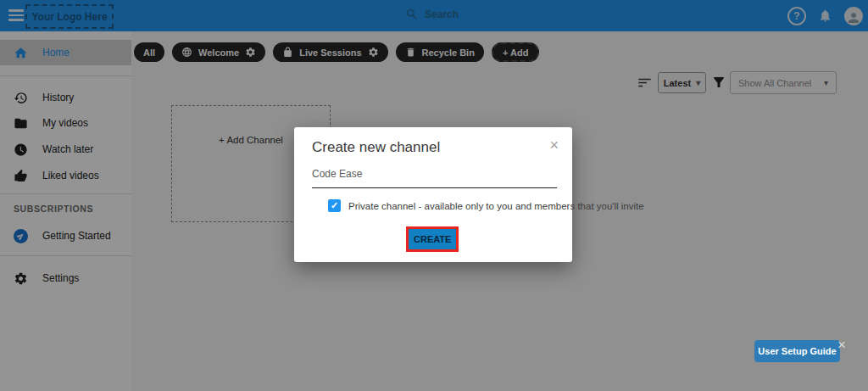 This screenshot has width=868, height=391. I want to click on private-channel-label: Private channel - available only to you …, so click(497, 206).